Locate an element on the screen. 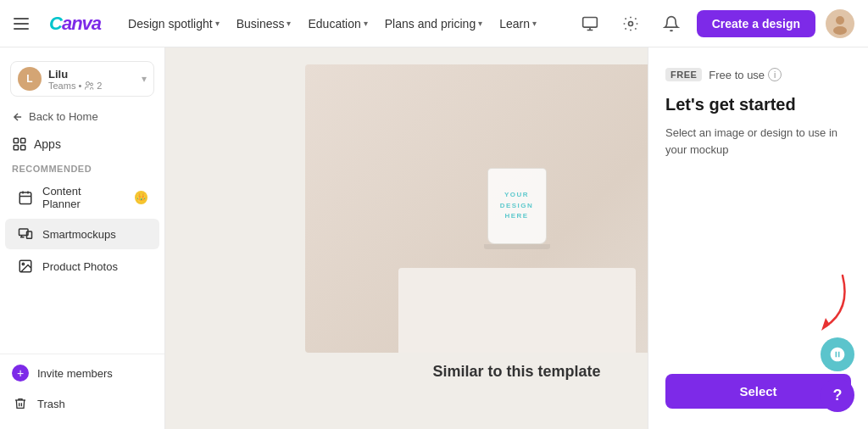  smartmockups-icon is located at coordinates (25, 234).